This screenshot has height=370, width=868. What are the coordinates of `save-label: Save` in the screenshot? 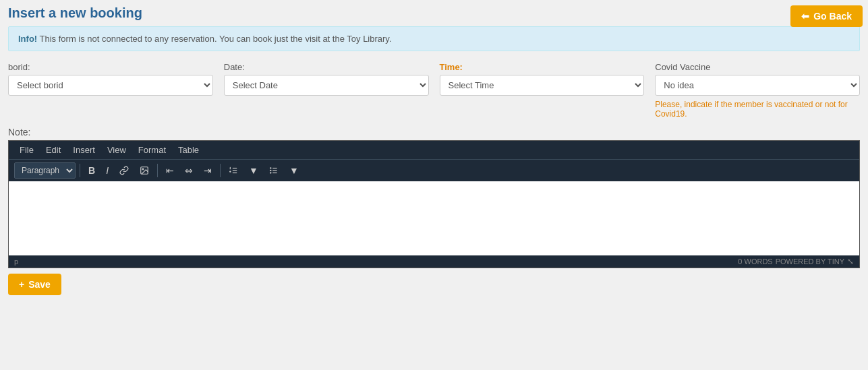 It's located at (39, 284).